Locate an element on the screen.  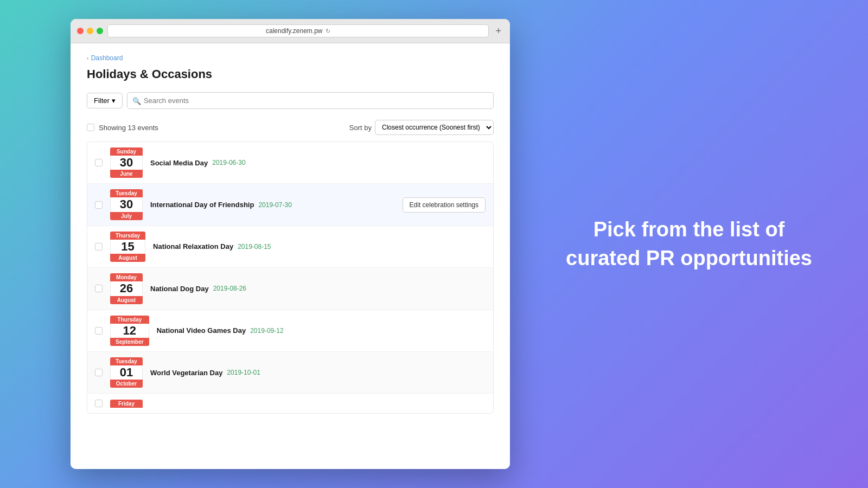
breadcrumb-arrow: ‹ is located at coordinates (88, 58).